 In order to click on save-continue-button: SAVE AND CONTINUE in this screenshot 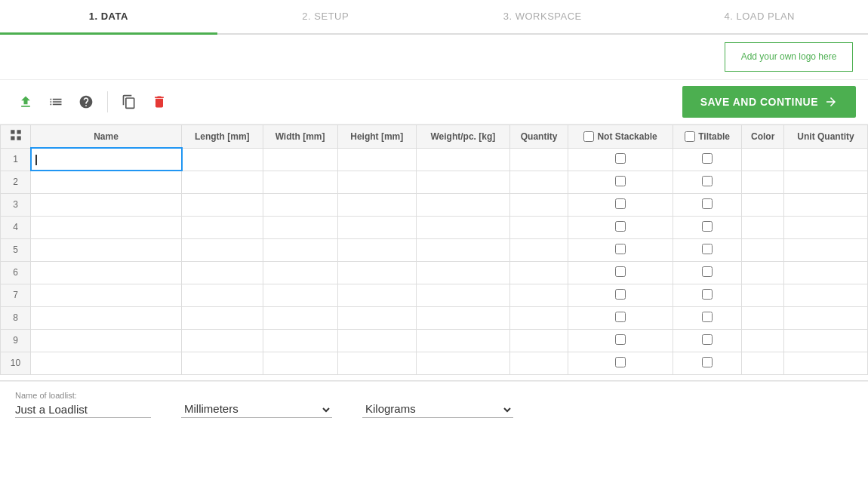, I will do `click(769, 102)`.